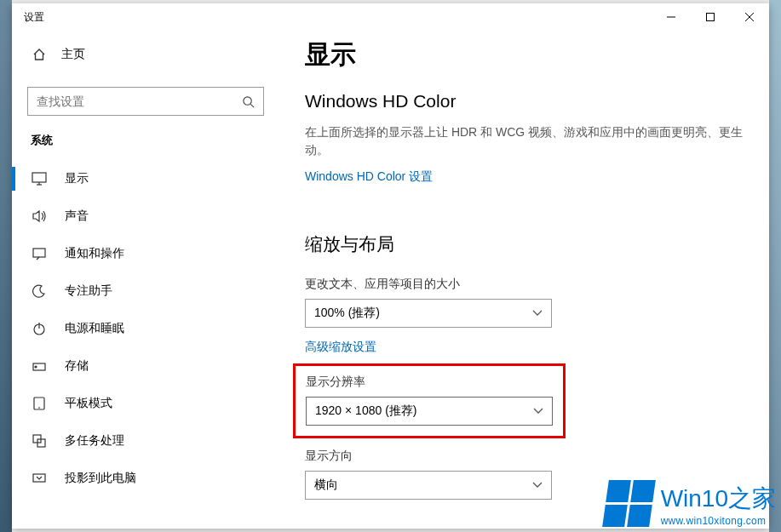 This screenshot has width=781, height=532. Describe the element at coordinates (525, 284) in the screenshot. I see `scale-label: 更改文本、应用等项目的大小` at that location.